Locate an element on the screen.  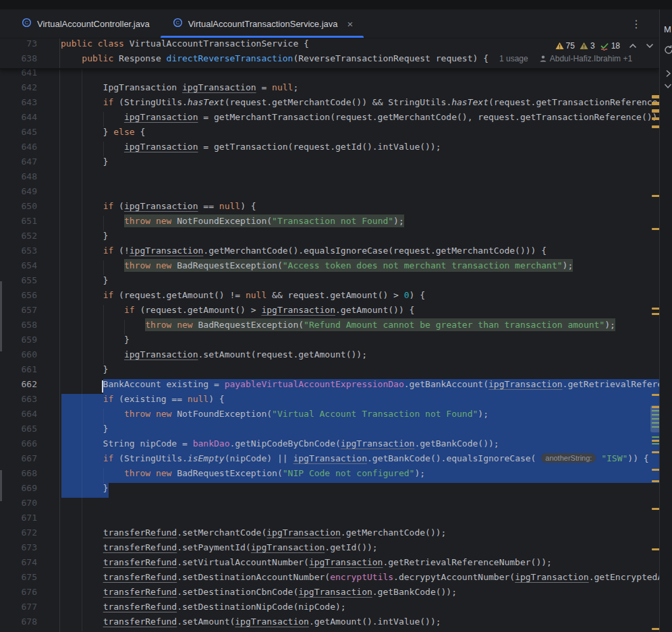
line-number: 675 is located at coordinates (19, 579).